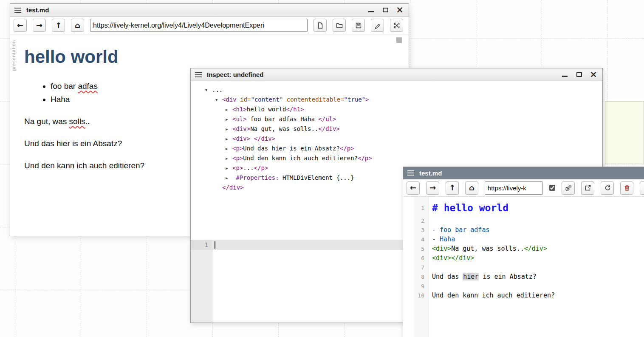 This screenshot has width=644, height=337. What do you see at coordinates (300, 158) in the screenshot?
I see `text-run: Und den kann ich auch editieren?` at bounding box center [300, 158].